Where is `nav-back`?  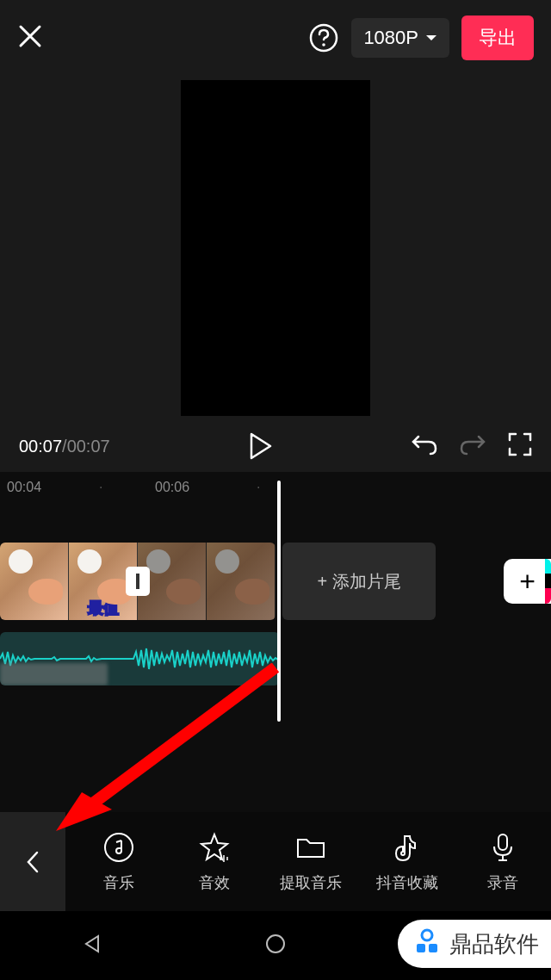 nav-back is located at coordinates (92, 946).